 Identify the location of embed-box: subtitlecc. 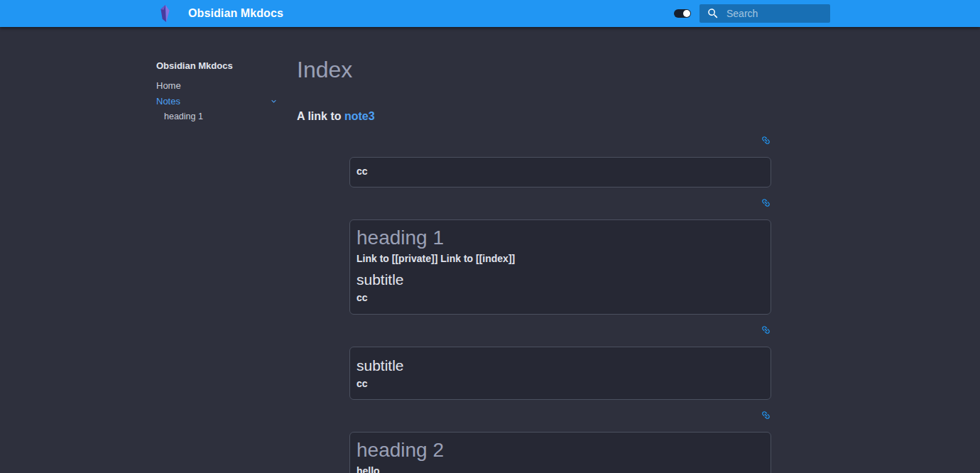
(560, 374).